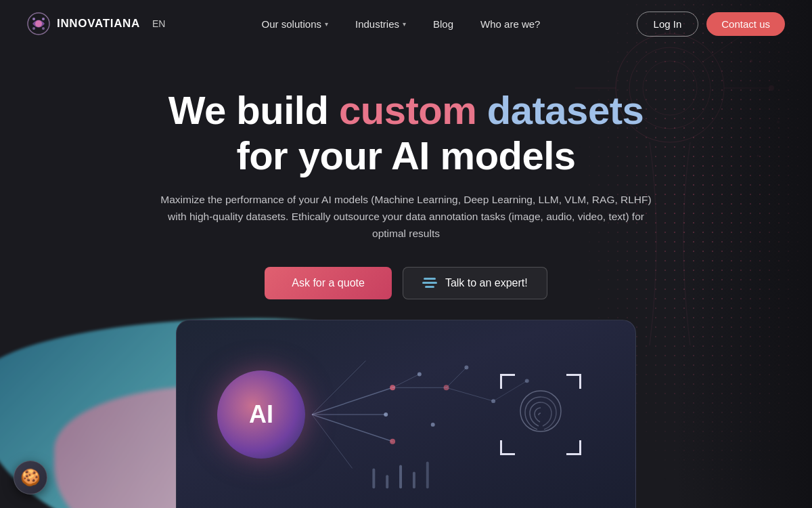 The height and width of the screenshot is (508, 812). Describe the element at coordinates (406, 217) in the screenshot. I see `hero-subtitle: Maximize the performance of your AI mode…` at that location.